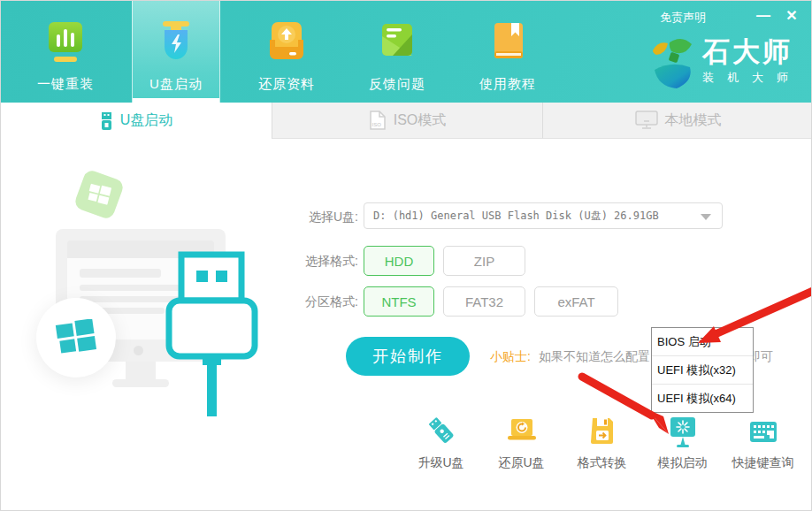 The height and width of the screenshot is (511, 812). Describe the element at coordinates (683, 18) in the screenshot. I see `disclaimer-link: 免责声明` at that location.